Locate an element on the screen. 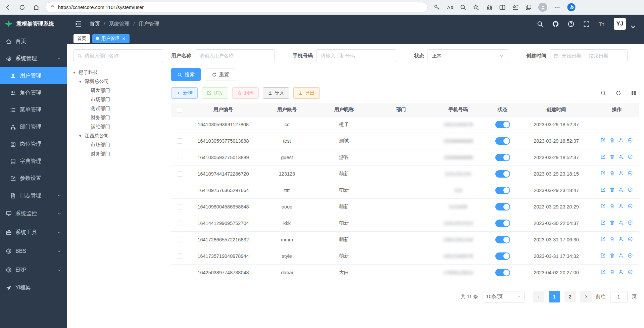 The height and width of the screenshot is (328, 644). sidebar-item-param: 参数设置 is located at coordinates (34, 179).